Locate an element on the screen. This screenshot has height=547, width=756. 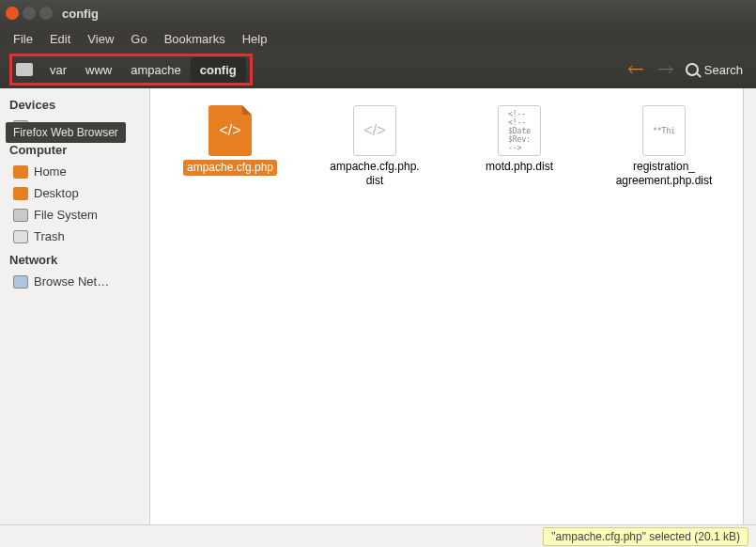
search-icon is located at coordinates (692, 70).